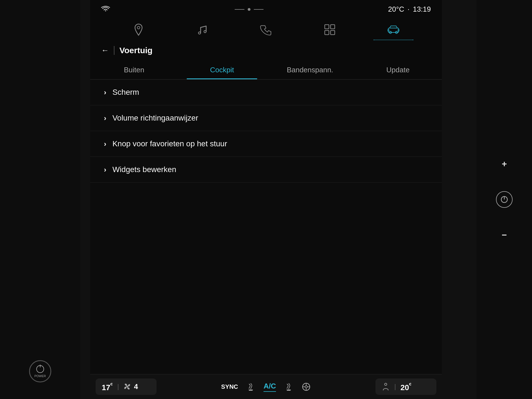 The width and height of the screenshot is (532, 399). What do you see at coordinates (266, 70) in the screenshot?
I see `sub-tabs: Buiten Cockpit Bandenspann. Update` at bounding box center [266, 70].